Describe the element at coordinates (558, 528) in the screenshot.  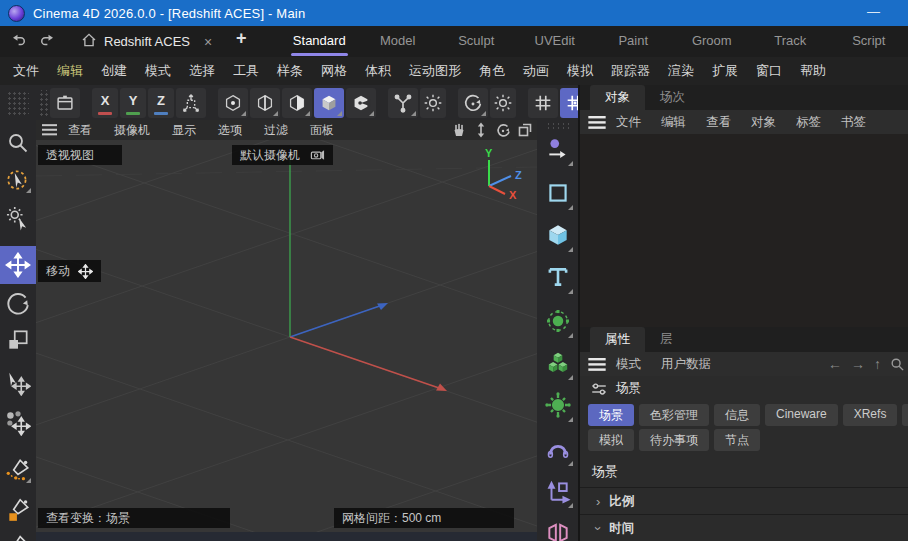
I see `symmetry-instance-icon` at that location.